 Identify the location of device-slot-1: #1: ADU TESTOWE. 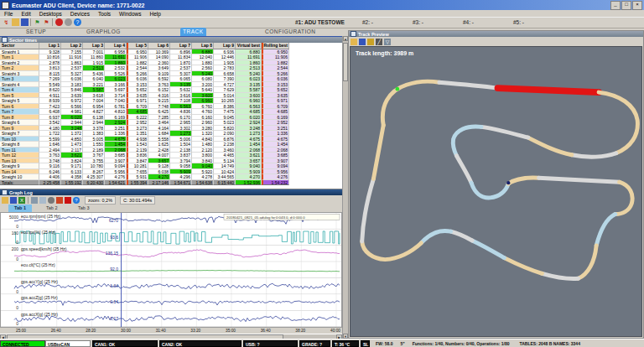
(320, 22).